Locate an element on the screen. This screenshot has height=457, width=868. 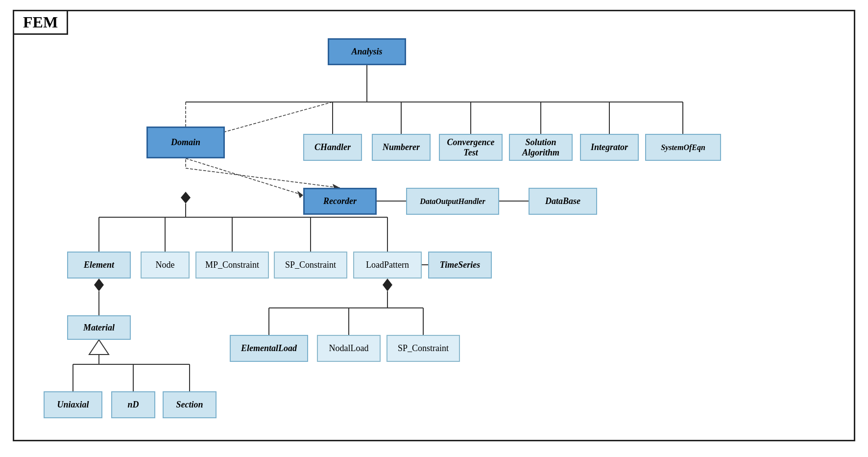
recorder-box: Recorder is located at coordinates (340, 201).